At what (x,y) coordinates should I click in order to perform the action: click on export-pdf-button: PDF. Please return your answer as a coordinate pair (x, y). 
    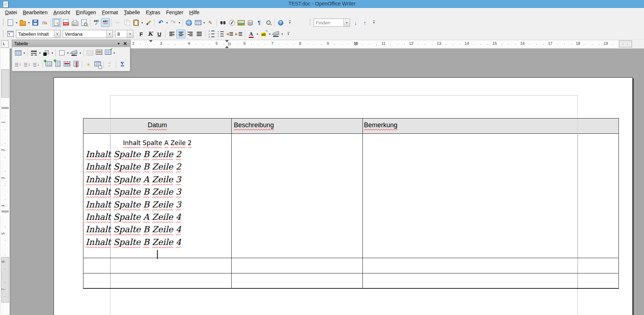
    Looking at the image, I should click on (66, 23).